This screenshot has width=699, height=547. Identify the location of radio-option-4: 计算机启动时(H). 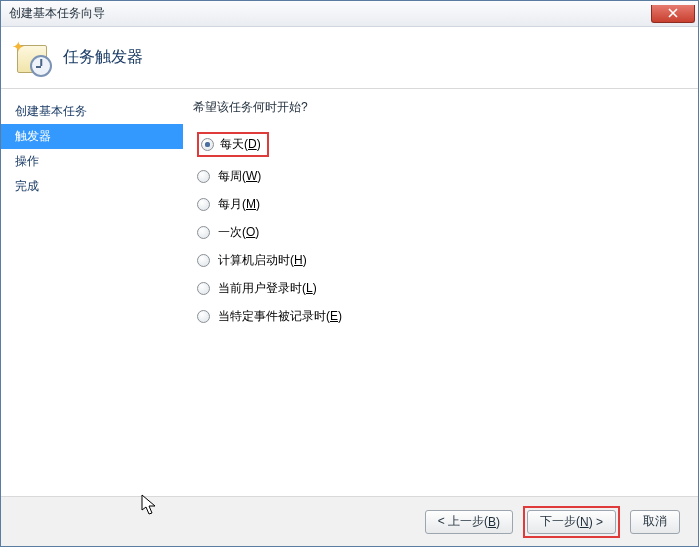
(438, 260).